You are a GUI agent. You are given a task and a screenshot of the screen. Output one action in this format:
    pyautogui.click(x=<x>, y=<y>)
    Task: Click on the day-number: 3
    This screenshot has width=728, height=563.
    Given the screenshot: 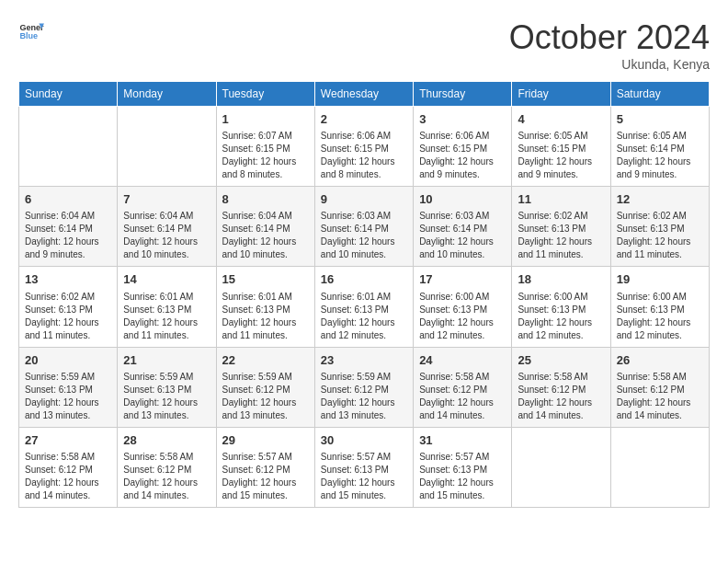 What is the action you would take?
    pyautogui.click(x=462, y=120)
    